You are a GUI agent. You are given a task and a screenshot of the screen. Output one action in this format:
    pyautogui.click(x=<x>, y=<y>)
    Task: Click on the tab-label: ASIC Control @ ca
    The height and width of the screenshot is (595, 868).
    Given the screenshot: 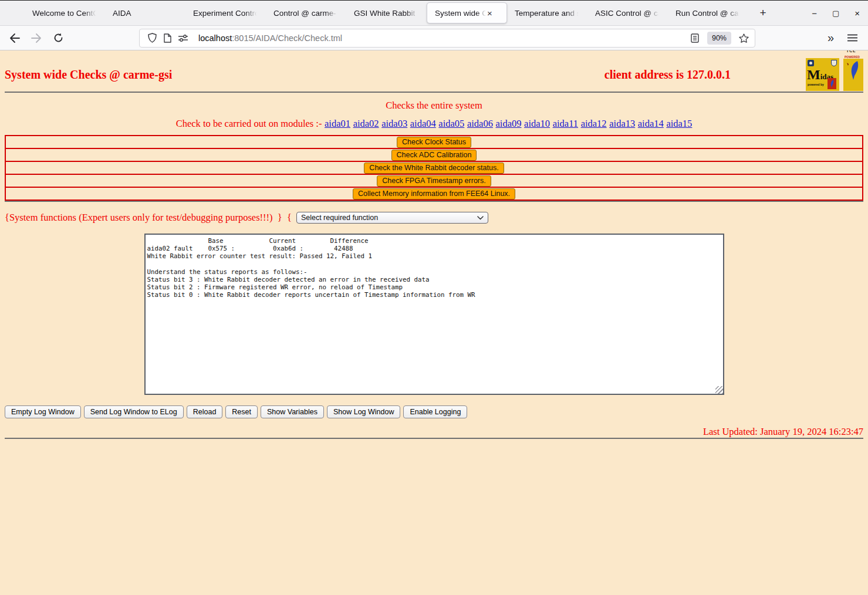 What is the action you would take?
    pyautogui.click(x=624, y=13)
    